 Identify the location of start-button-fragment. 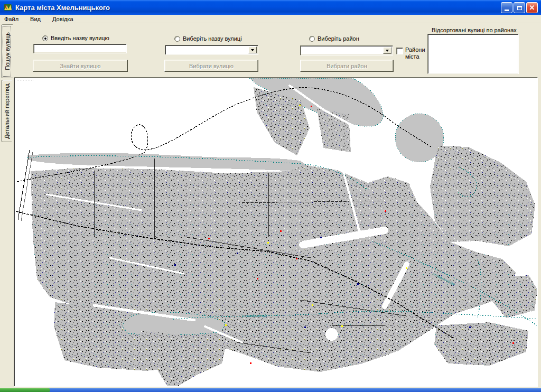
(25, 390).